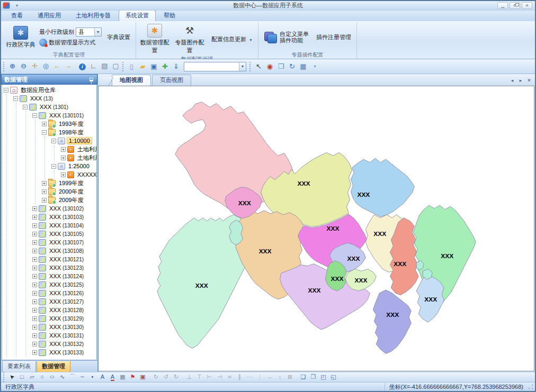  I want to click on admin-region-dict-button: ✱ 行政区字典, so click(21, 37).